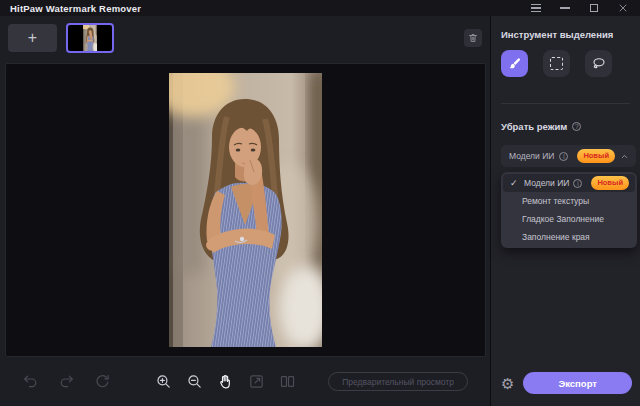 The width and height of the screenshot is (640, 406). What do you see at coordinates (556, 64) in the screenshot?
I see `marquee-tool-button` at bounding box center [556, 64].